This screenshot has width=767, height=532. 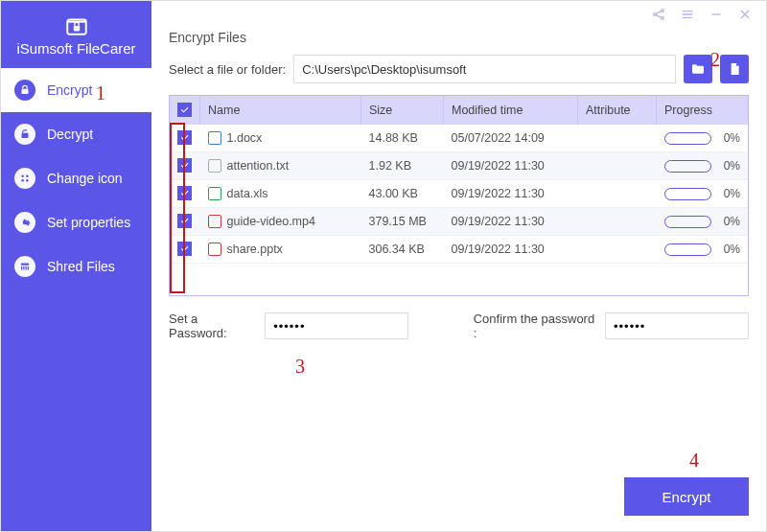 What do you see at coordinates (281, 110) in the screenshot?
I see `col-header-name: Name` at bounding box center [281, 110].